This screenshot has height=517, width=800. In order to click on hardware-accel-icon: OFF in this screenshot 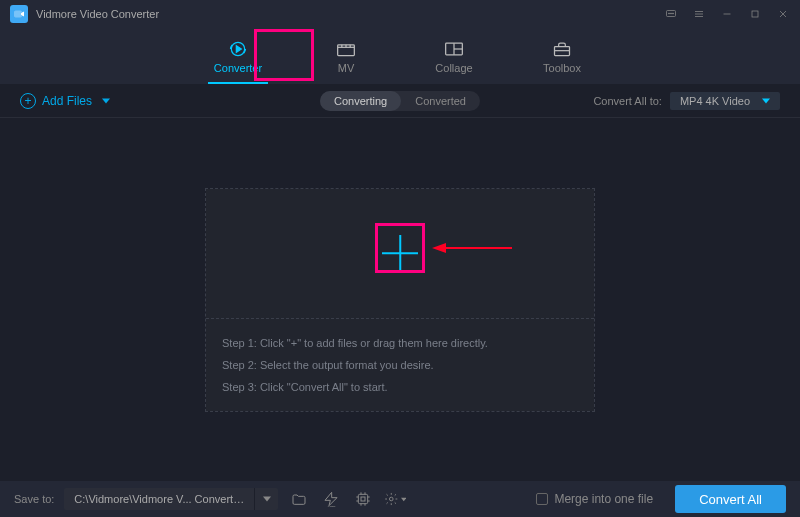, I will do `click(331, 499)`.